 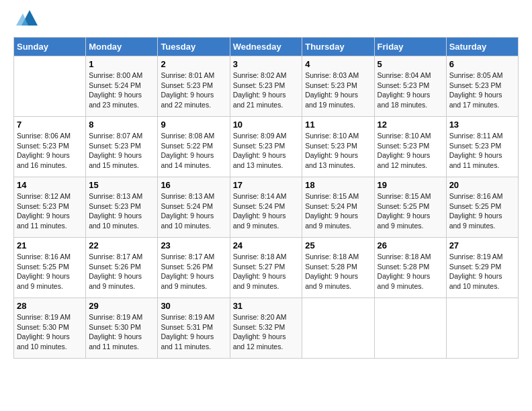 I want to click on day-info: Sunrise: 8:05 AM Sunset: 5:23 PM Dayligh…, so click(x=482, y=90).